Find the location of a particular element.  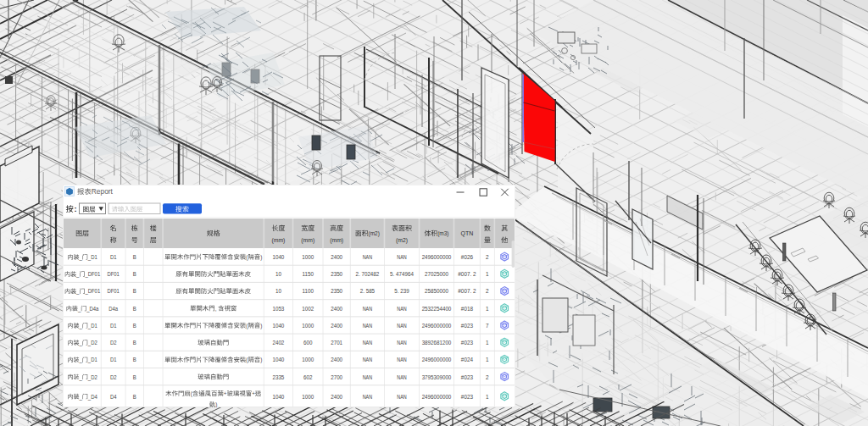

svg-text: (m2) is located at coordinates (375, 234).